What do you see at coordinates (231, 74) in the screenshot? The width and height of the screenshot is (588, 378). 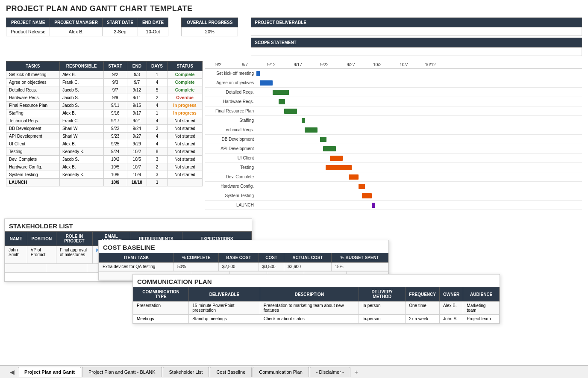 I see `gantt-row-label: Set kick-off meeting` at bounding box center [231, 74].